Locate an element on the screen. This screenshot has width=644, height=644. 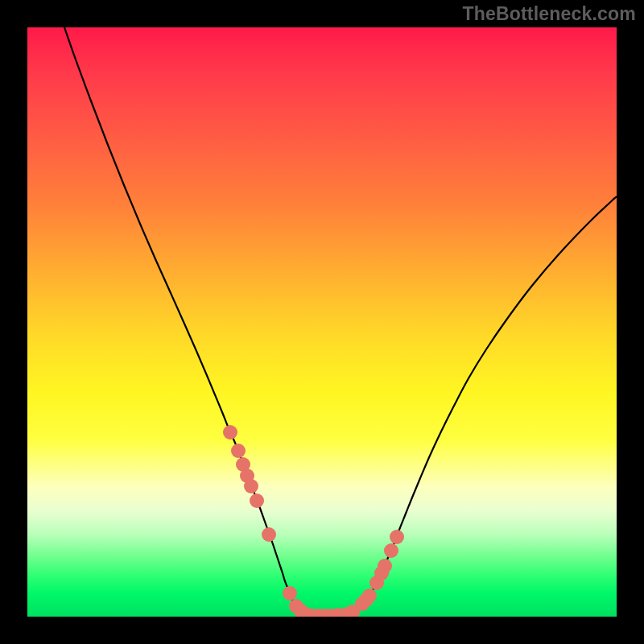
watermark-text: TheBottleneck.com is located at coordinates (549, 14).